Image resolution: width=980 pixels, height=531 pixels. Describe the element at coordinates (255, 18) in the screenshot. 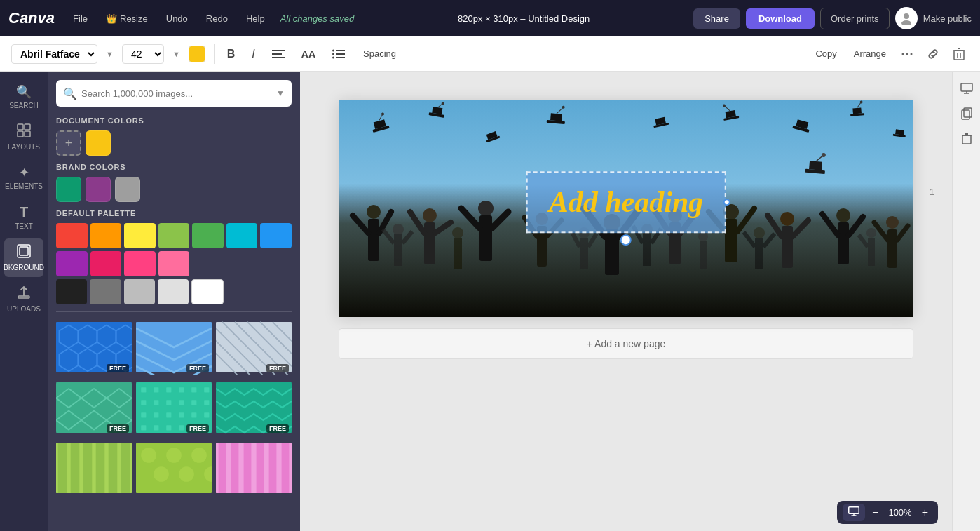

I see `help-btn: Help` at that location.